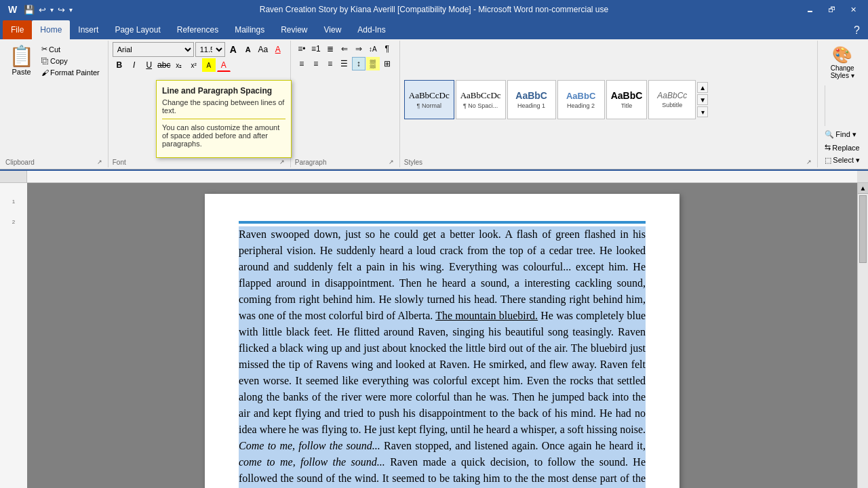 The image size is (868, 488). Describe the element at coordinates (59, 61) in the screenshot. I see `copy-label: Copy` at that location.